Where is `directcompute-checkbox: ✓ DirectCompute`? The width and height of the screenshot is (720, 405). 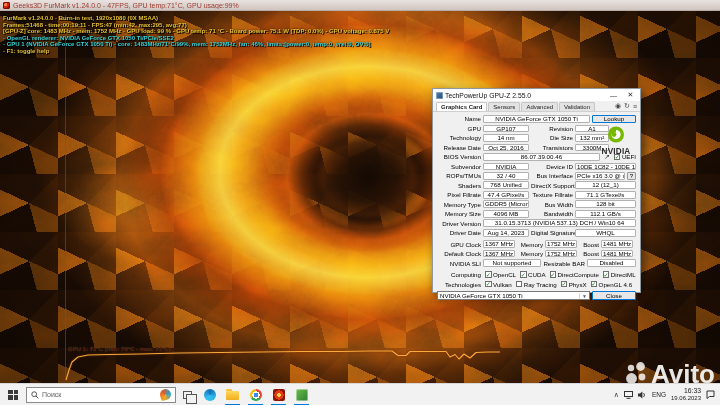 directcompute-checkbox: ✓ DirectCompute is located at coordinates (574, 274).